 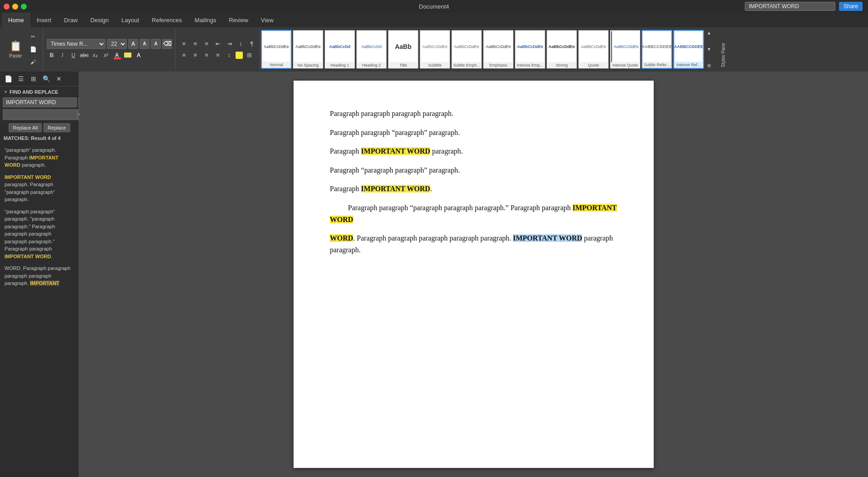 I want to click on text-color-button: A, so click(x=117, y=55).